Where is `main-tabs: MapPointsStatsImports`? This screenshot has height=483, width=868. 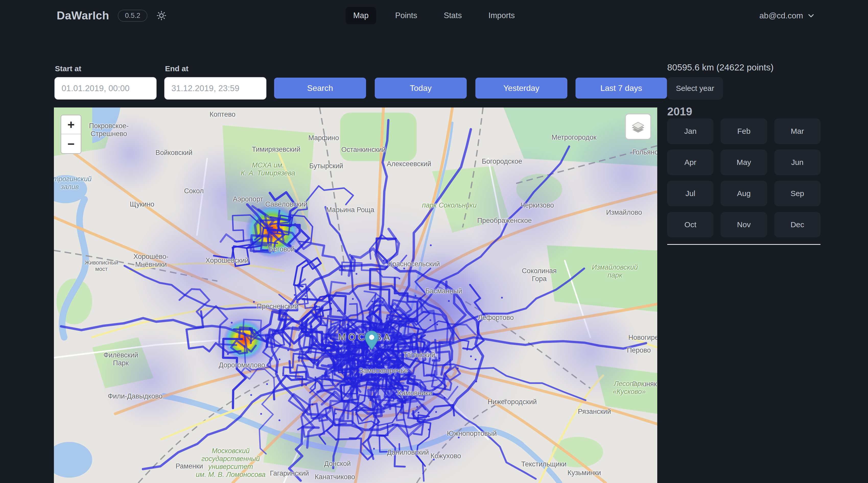
main-tabs: MapPointsStatsImports is located at coordinates (434, 15).